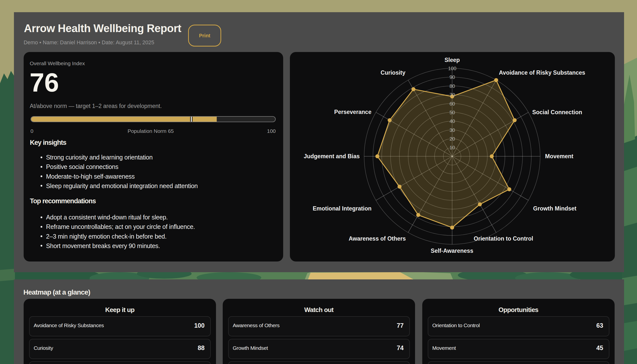 Image resolution: width=637 pixels, height=364 pixels. I want to click on svg-text: Self-Awareness, so click(452, 251).